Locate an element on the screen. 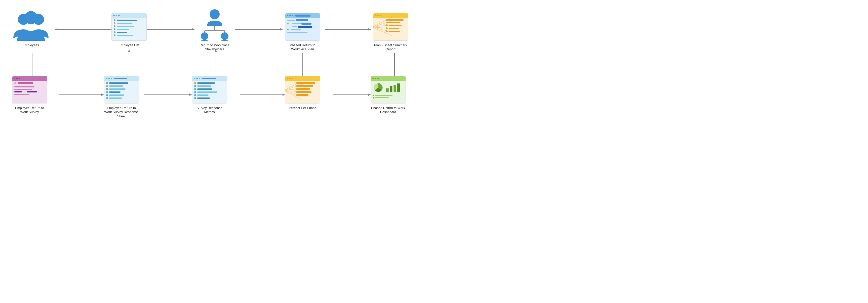 Image resolution: width=868 pixels, height=303 pixels. phased-dashboard-sheet is located at coordinates (388, 90).